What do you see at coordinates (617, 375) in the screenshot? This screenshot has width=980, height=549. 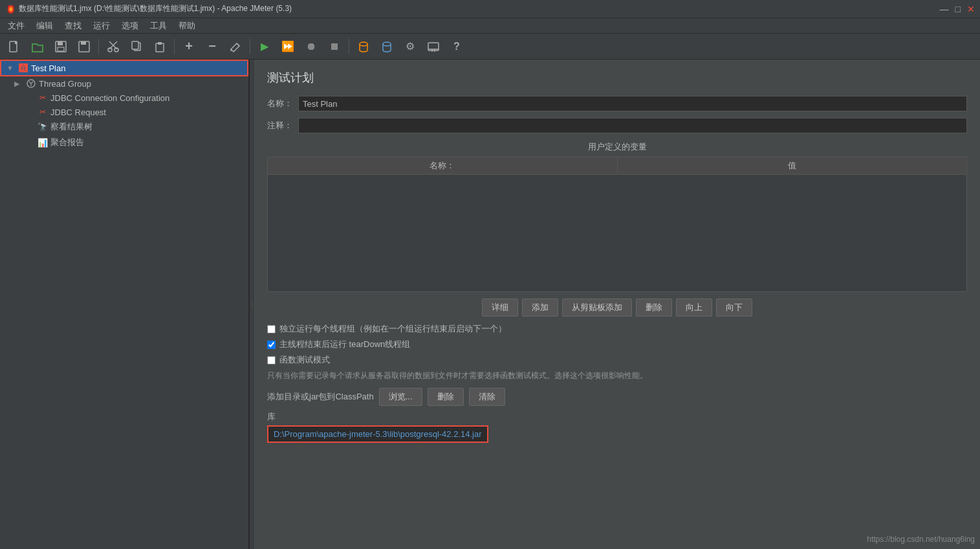 I see `note-text: 只有当你需要记录每个请求从服务器取得的数据到文件时才需要选择函数测试模式。选择这…` at bounding box center [617, 375].